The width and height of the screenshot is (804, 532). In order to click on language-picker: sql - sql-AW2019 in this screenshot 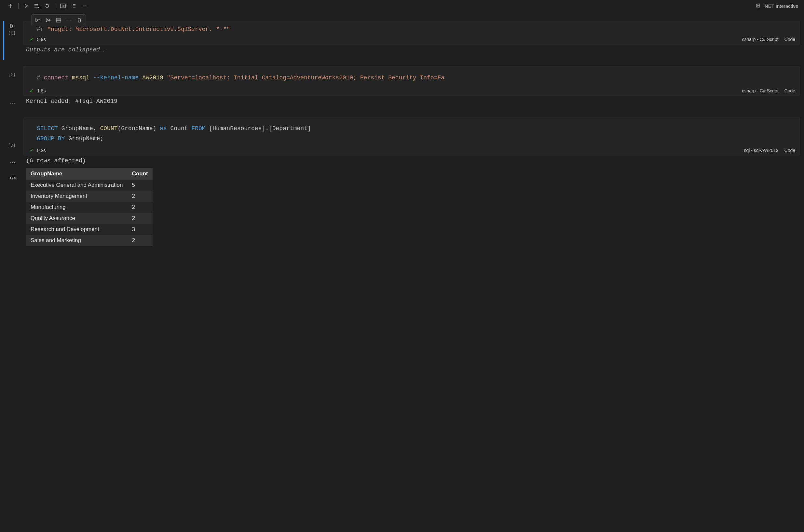, I will do `click(761, 150)`.